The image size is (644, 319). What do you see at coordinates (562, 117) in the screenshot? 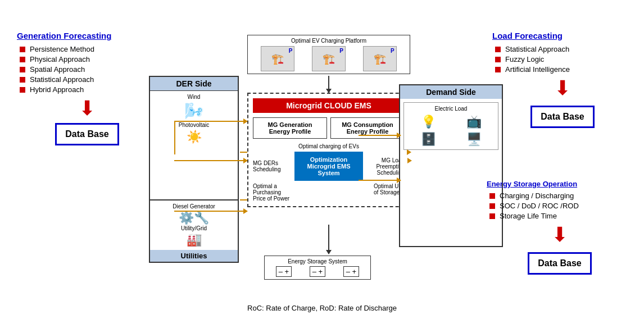
I see `load-database-box: Data Base` at bounding box center [562, 117].